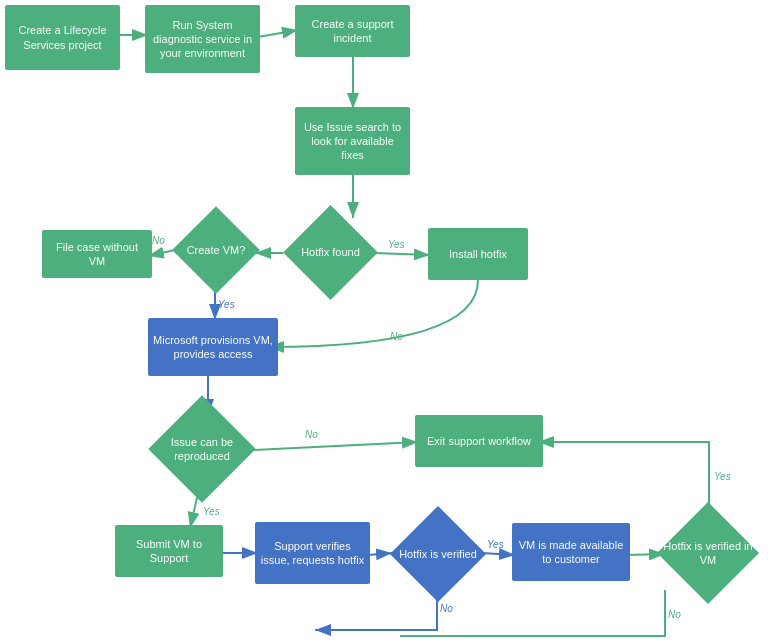 The image size is (768, 642). What do you see at coordinates (330, 252) in the screenshot?
I see `hotfix-found-node: Hotfix found` at bounding box center [330, 252].